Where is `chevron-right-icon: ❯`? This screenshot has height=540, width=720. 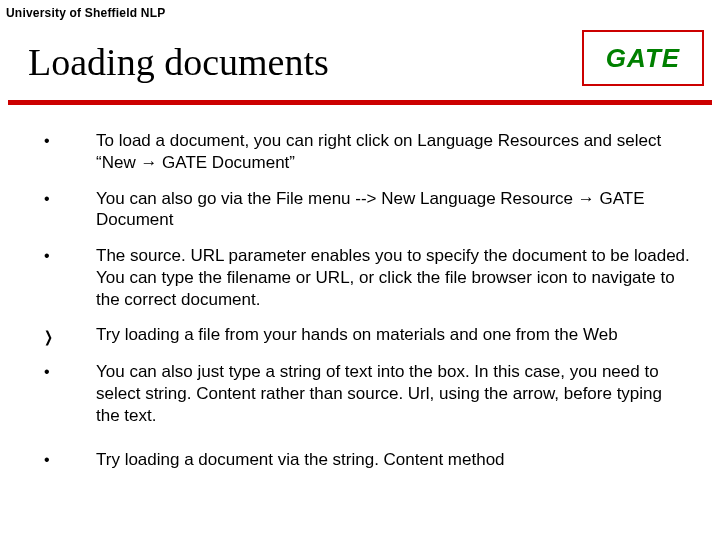
chevron-right-icon: ❯ is located at coordinates (70, 336).